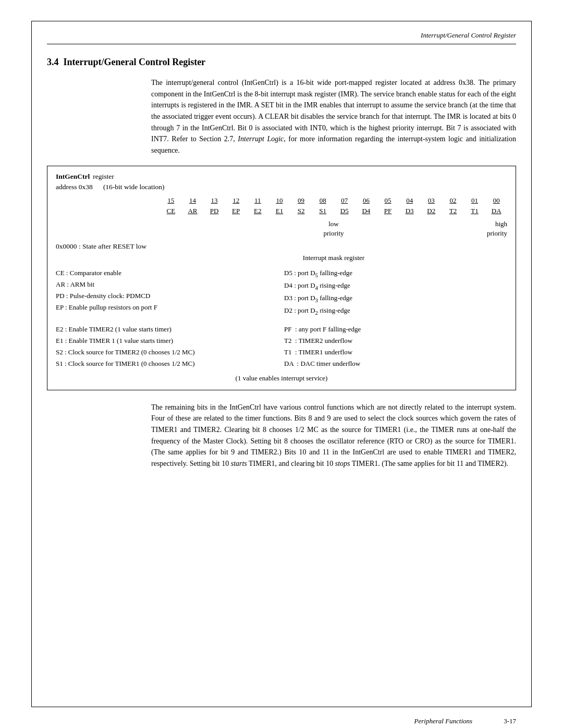 The image size is (563, 728). What do you see at coordinates (496, 229) in the screenshot?
I see `priority-high-label: highpriority` at bounding box center [496, 229].